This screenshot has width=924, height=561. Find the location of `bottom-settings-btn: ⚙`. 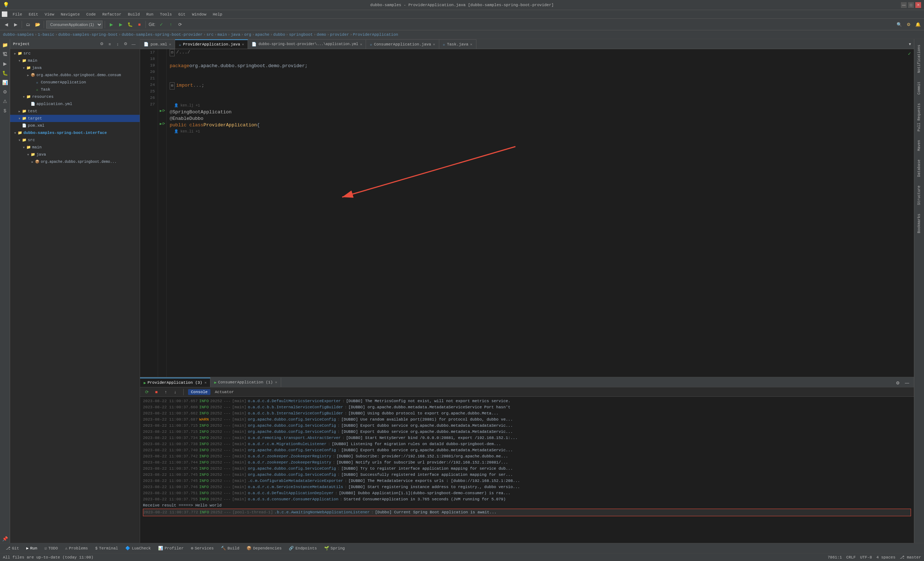

bottom-settings-btn: ⚙ is located at coordinates (898, 383).